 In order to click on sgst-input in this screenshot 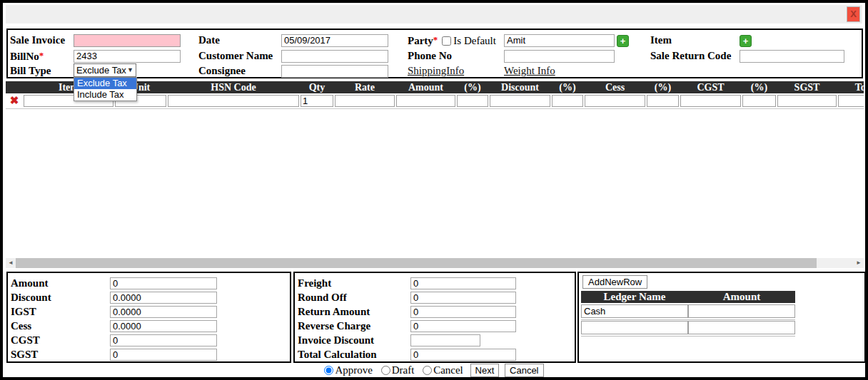, I will do `click(807, 101)`.